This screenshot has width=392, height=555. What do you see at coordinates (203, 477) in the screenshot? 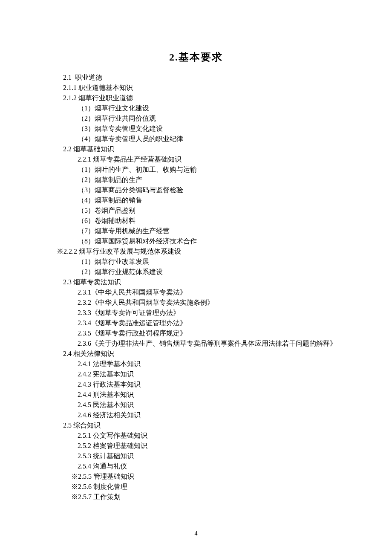
I see `outline-line: ※2.5.5 管理基础知识` at bounding box center [203, 477].